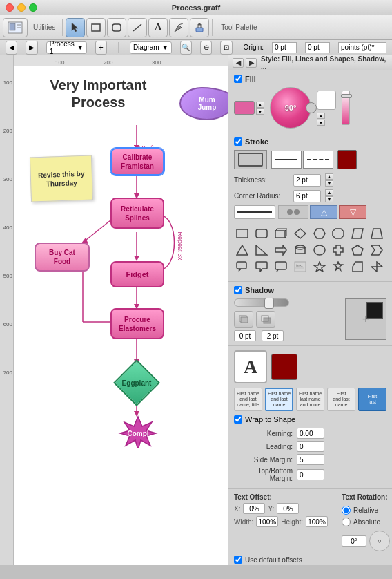 This screenshot has height=579, width=392. What do you see at coordinates (244, 63) in the screenshot?
I see `panel-nav: ◀ ▶` at bounding box center [244, 63].